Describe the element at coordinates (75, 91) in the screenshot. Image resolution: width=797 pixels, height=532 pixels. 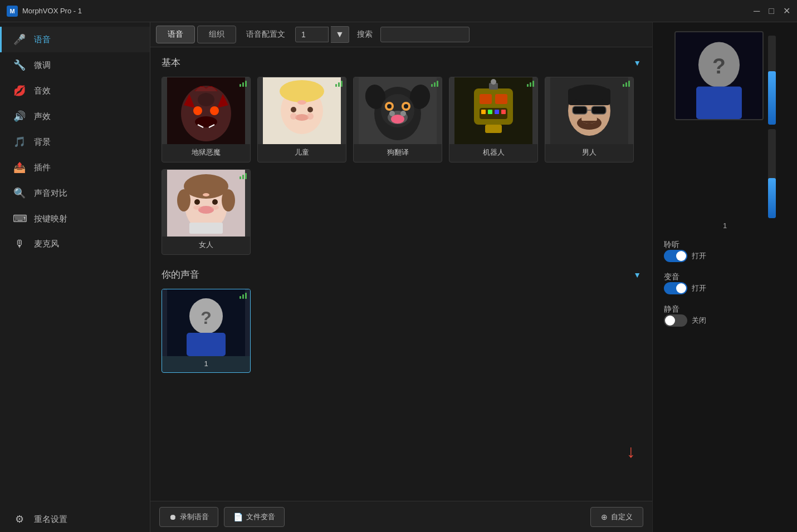
I see `sidebar-item-effects: 💋 音效` at that location.